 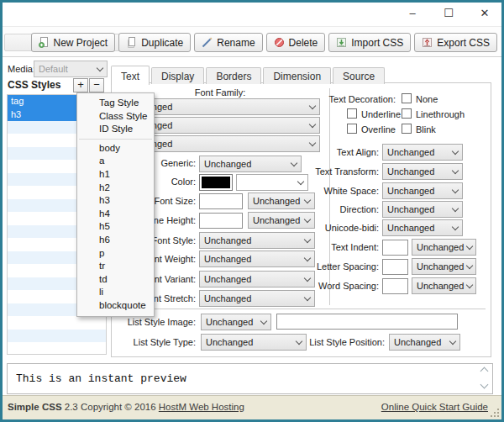 What do you see at coordinates (116, 161) in the screenshot?
I see `menu-item-a: a` at bounding box center [116, 161].